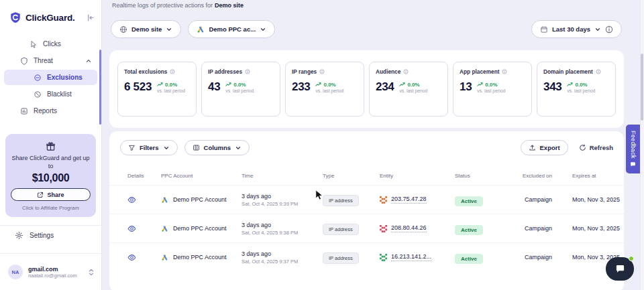 This screenshot has height=290, width=644. What do you see at coordinates (51, 235) in the screenshot?
I see `sidebar-item-settings: Settings` at bounding box center [51, 235].